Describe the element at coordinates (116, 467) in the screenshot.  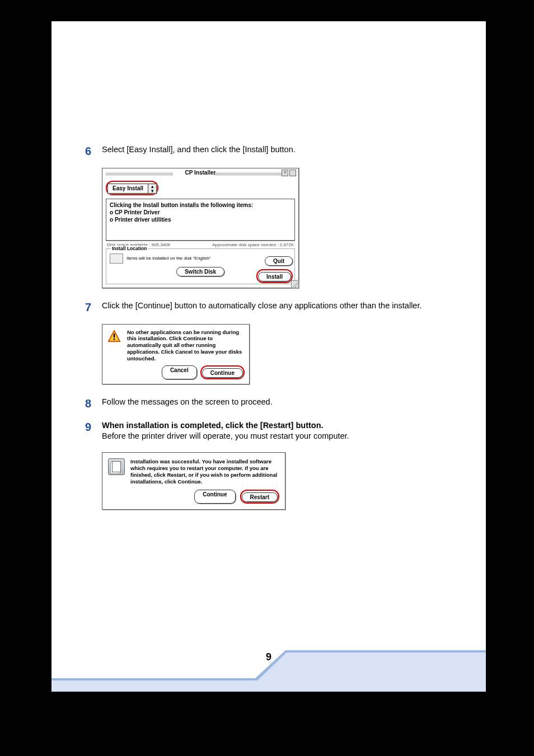
I see `document-icon` at that location.